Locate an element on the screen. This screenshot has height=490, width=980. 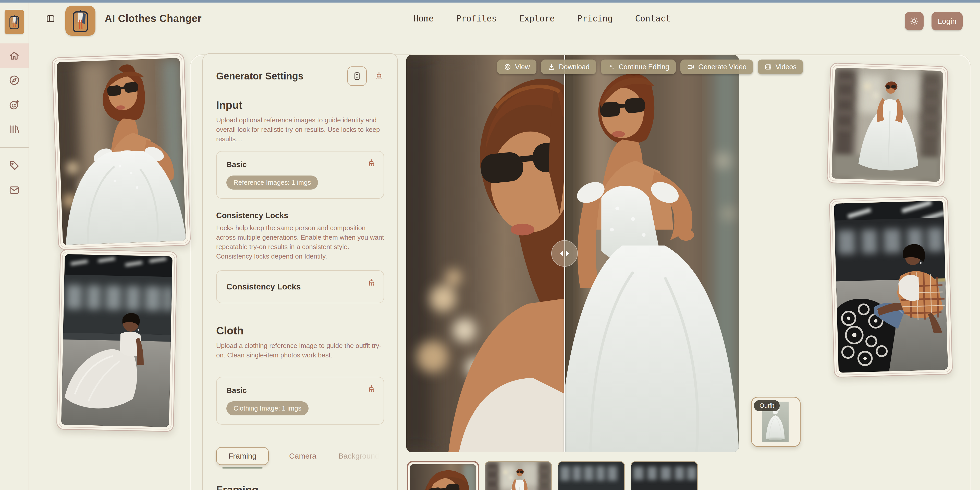
main-nav: Home Profiles Explore Pricing Contact is located at coordinates (542, 19).